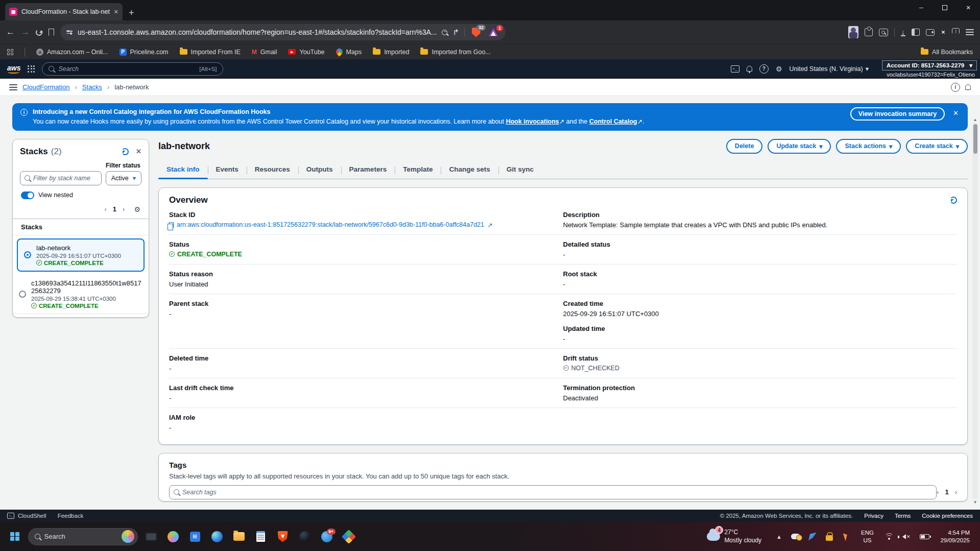  I want to click on minimize-button: ─, so click(921, 8).